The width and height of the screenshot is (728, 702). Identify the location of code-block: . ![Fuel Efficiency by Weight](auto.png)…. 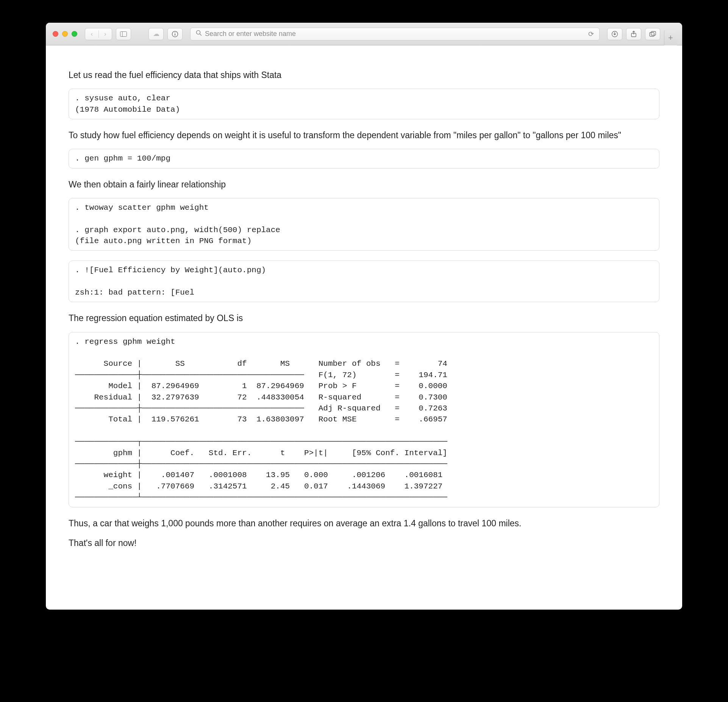
(364, 281).